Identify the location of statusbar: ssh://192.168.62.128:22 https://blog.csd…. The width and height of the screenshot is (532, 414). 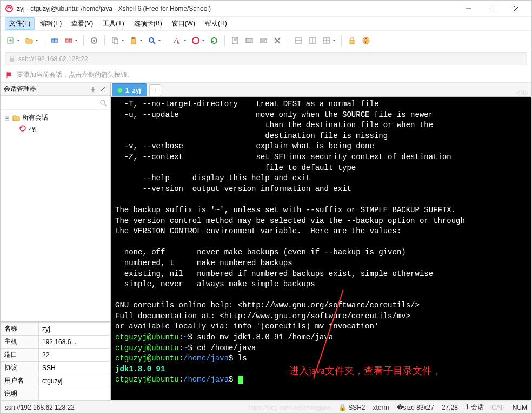
(266, 407).